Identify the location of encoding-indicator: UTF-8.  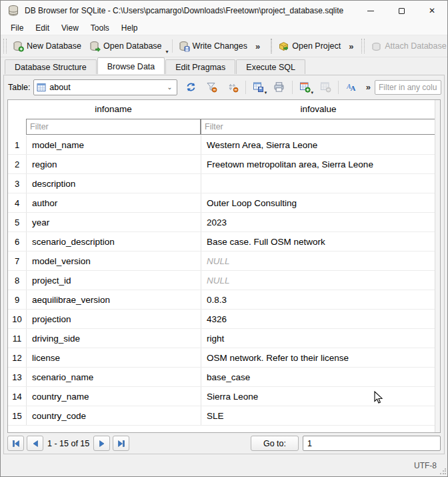
(425, 466).